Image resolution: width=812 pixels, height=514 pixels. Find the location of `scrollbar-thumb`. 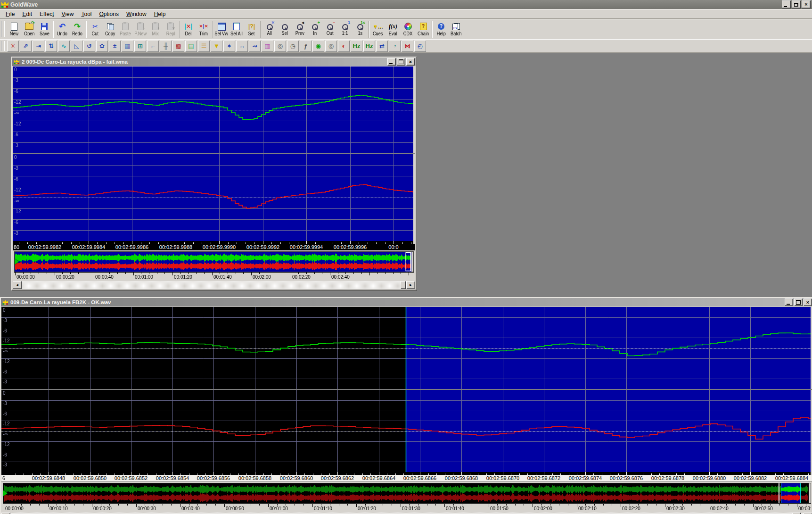

scrollbar-thumb is located at coordinates (403, 285).